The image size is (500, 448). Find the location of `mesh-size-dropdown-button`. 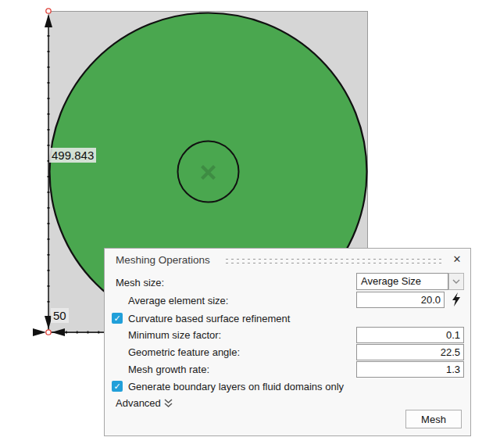

mesh-size-dropdown-button is located at coordinates (456, 281).